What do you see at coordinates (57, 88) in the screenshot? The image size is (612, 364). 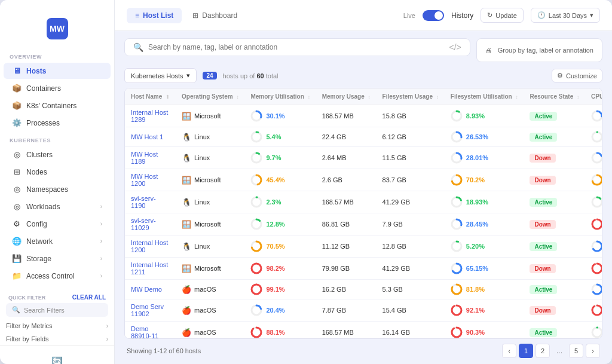 I see `sidebar-item-containers: 📦 Containers` at bounding box center [57, 88].